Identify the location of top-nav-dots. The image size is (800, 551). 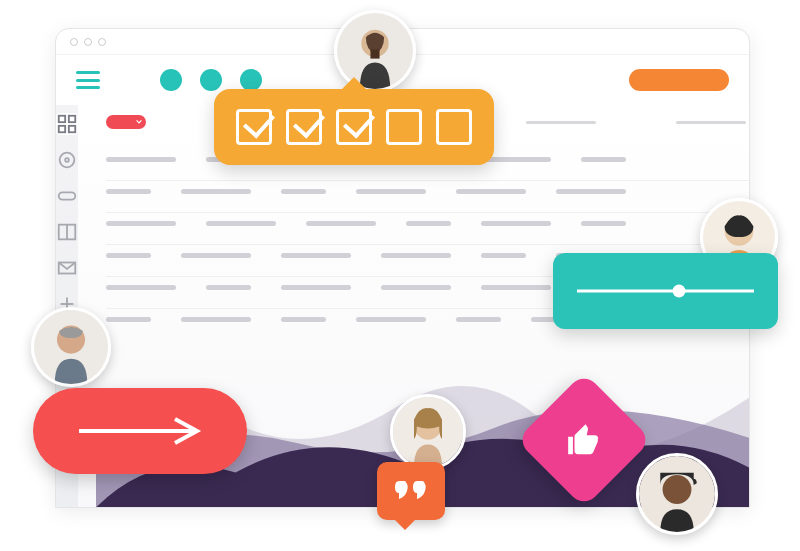
(211, 80).